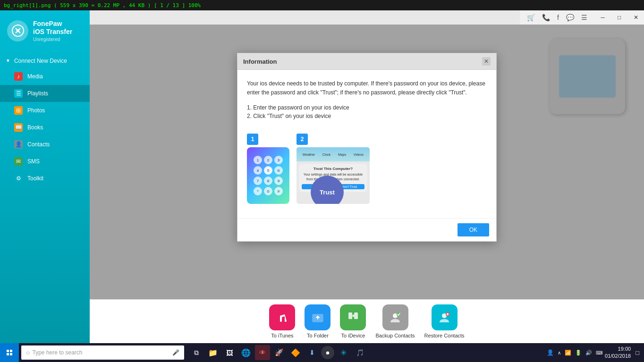 This screenshot has height=362, width=644. I want to click on fonepaw-taskbar-button: ✳, so click(343, 353).